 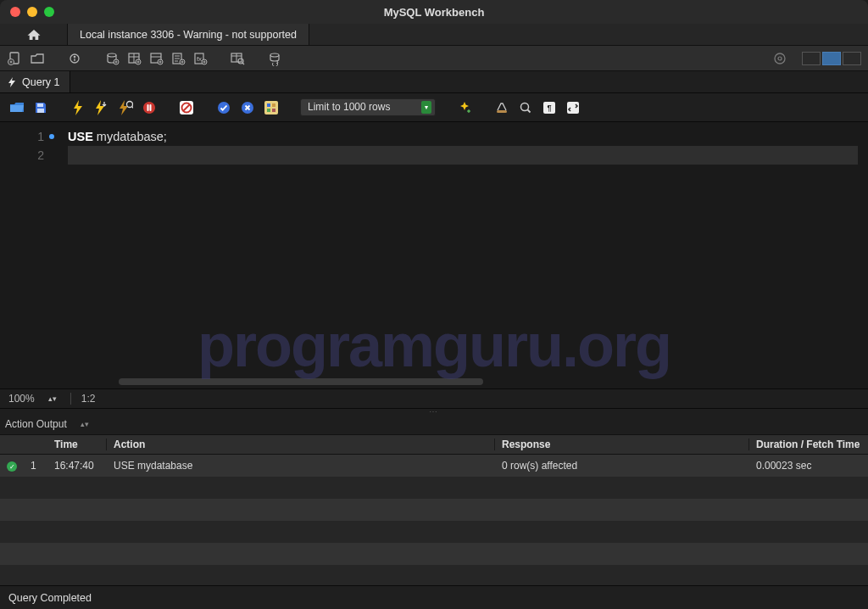 What do you see at coordinates (22, 399) in the screenshot?
I see `zoom-level: 100%` at bounding box center [22, 399].